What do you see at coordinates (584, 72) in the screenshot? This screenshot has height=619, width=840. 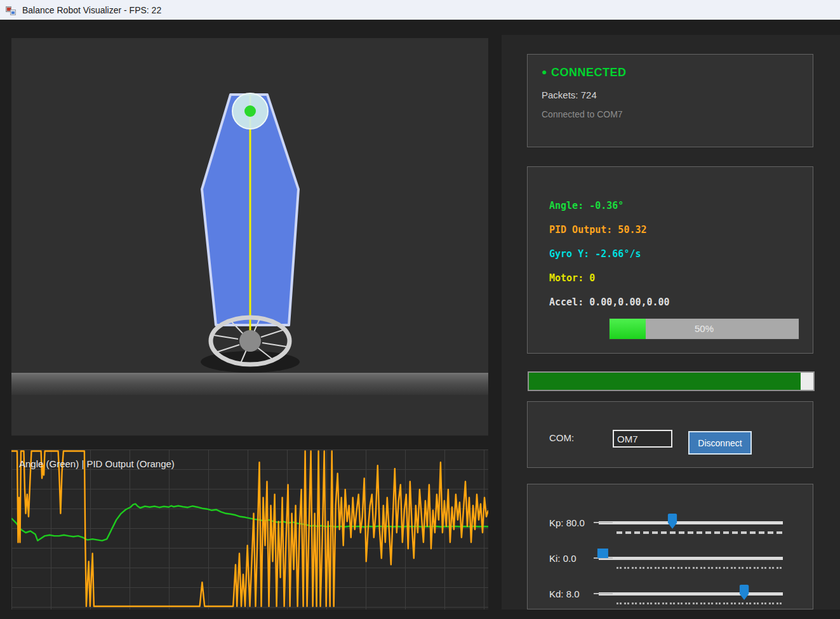 I see `connection-status: ●CONNECTED` at bounding box center [584, 72].